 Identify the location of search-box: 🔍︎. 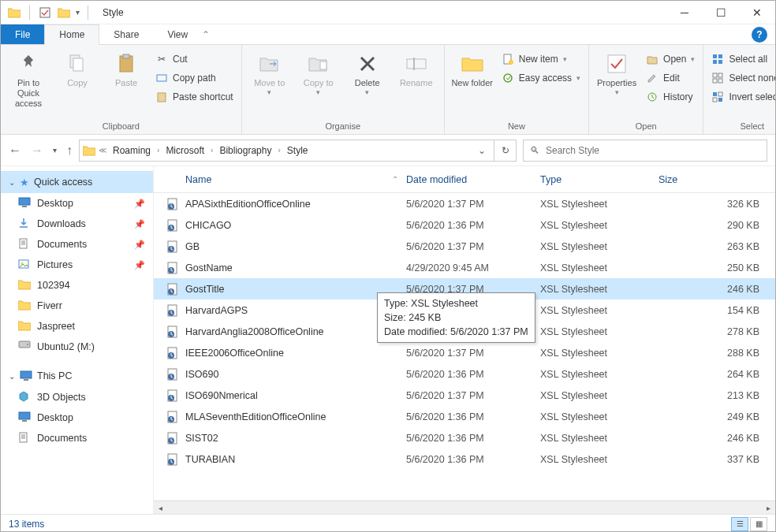
(645, 151).